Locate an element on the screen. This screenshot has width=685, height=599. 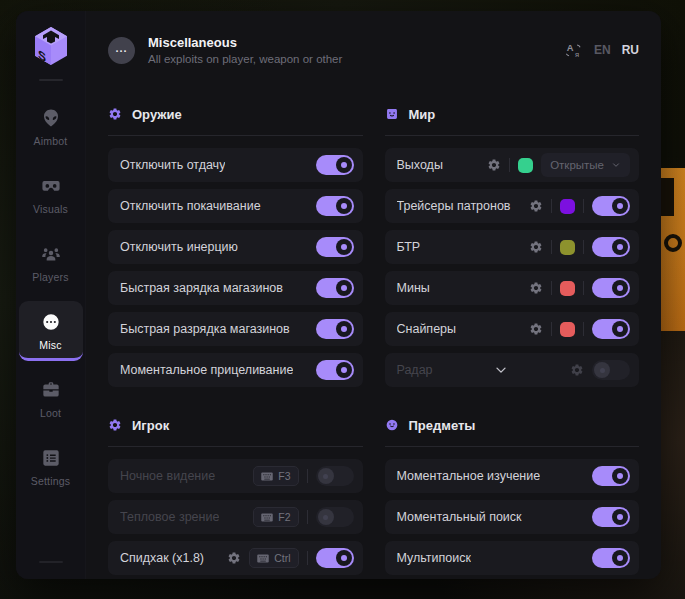
feature-row: Отключить отдачу is located at coordinates (236, 165).